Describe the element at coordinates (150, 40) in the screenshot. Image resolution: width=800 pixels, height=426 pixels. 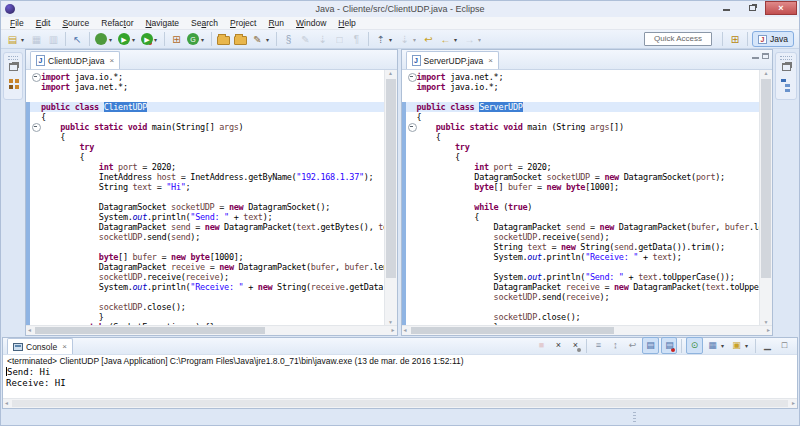
I see `run-external-button: ▶▾` at that location.